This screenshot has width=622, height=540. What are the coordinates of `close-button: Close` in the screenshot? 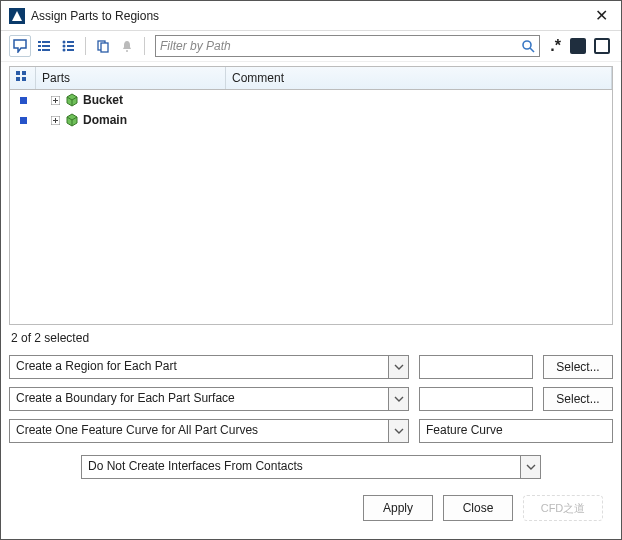 It's located at (478, 508).